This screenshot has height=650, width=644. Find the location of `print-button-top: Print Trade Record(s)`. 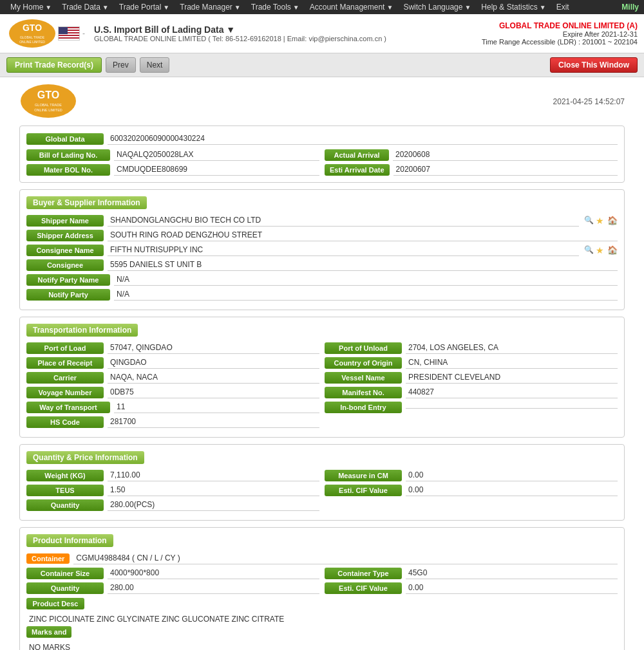

print-button-top: Print Trade Record(s) is located at coordinates (54, 65).